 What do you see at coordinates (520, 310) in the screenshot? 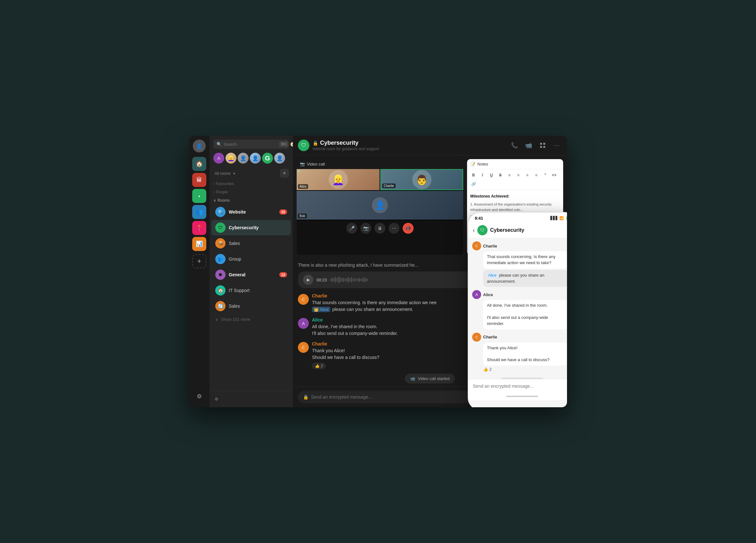
I see `mobile-message-alice1: A Alice All done, I've shared in the roo…` at bounding box center [520, 310].